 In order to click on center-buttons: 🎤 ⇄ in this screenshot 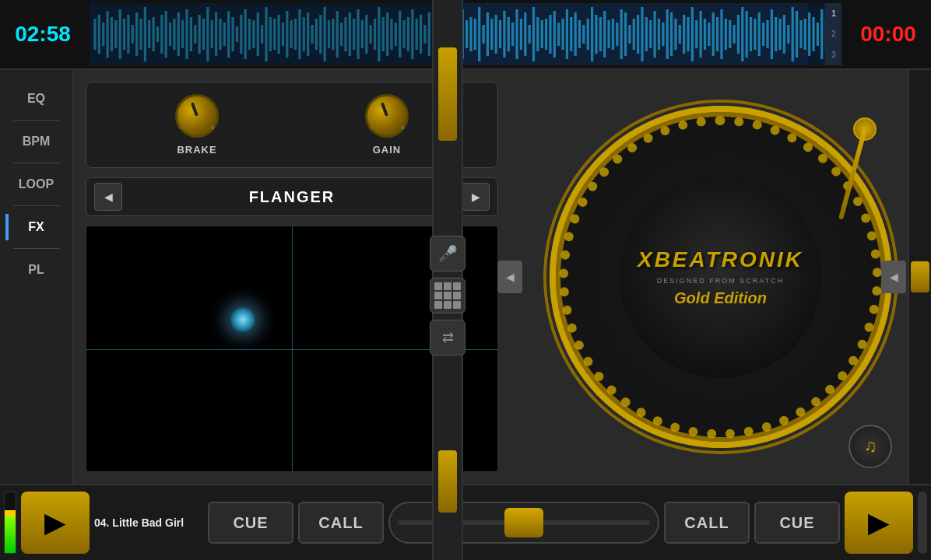, I will do `click(448, 296)`.